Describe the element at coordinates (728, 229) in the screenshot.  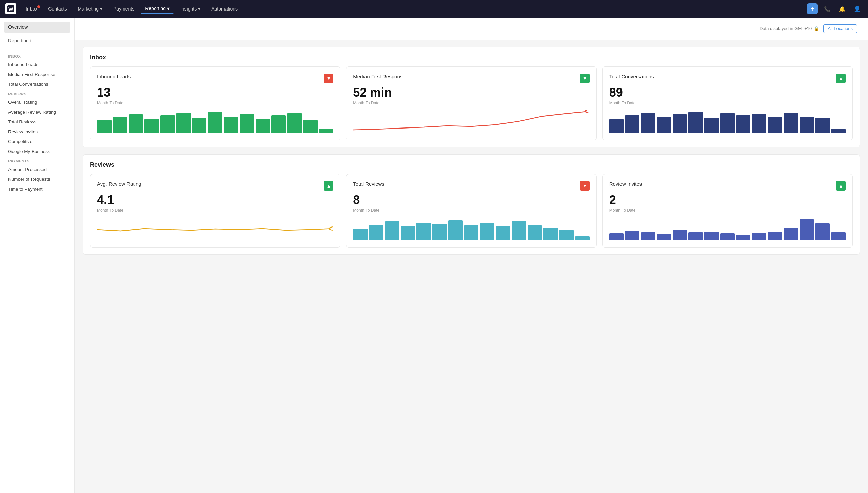
I see `bar-chart-review-invites` at that location.